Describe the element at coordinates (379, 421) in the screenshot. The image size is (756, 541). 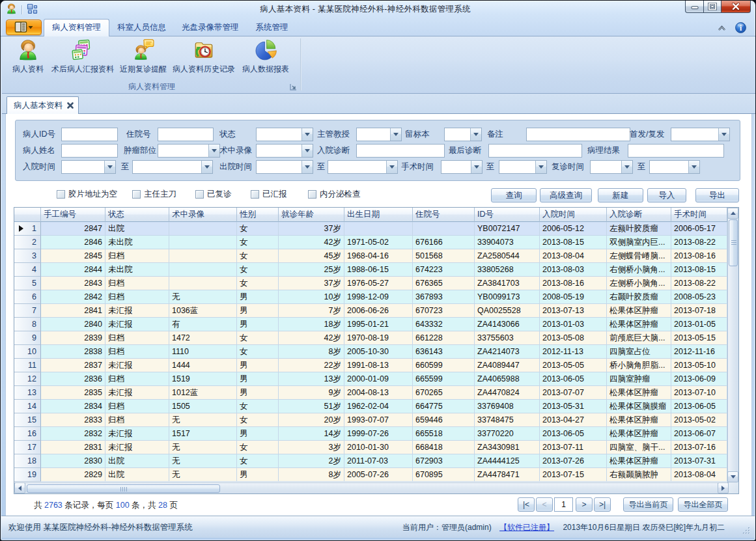
I see `grid-cell: 1993-07-07` at that location.